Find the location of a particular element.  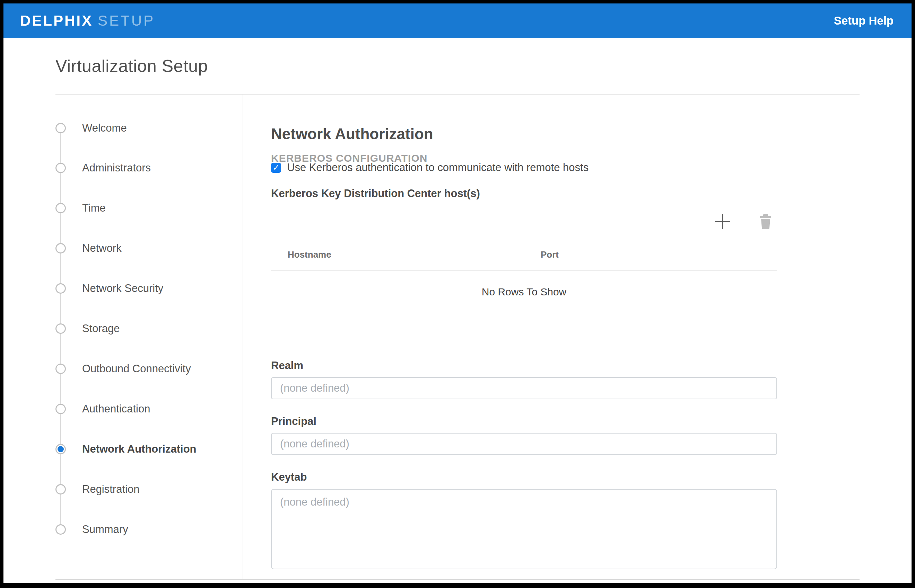

sidebar-item-time: Time is located at coordinates (81, 208).